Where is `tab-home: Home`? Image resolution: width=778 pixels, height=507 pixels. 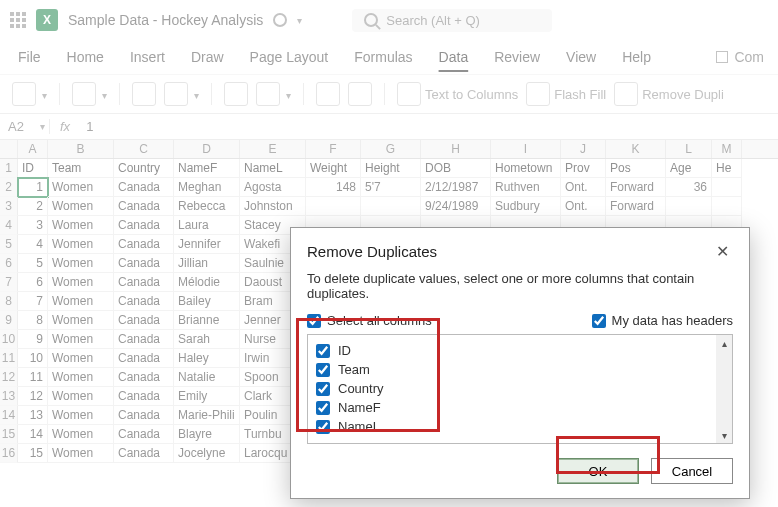 tab-home: Home is located at coordinates (86, 57).